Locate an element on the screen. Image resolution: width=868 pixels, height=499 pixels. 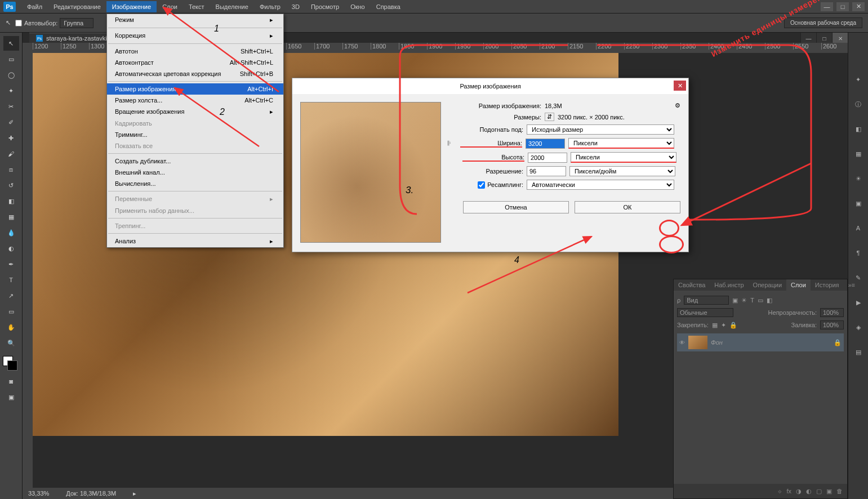
height-input is located at coordinates (547, 158).